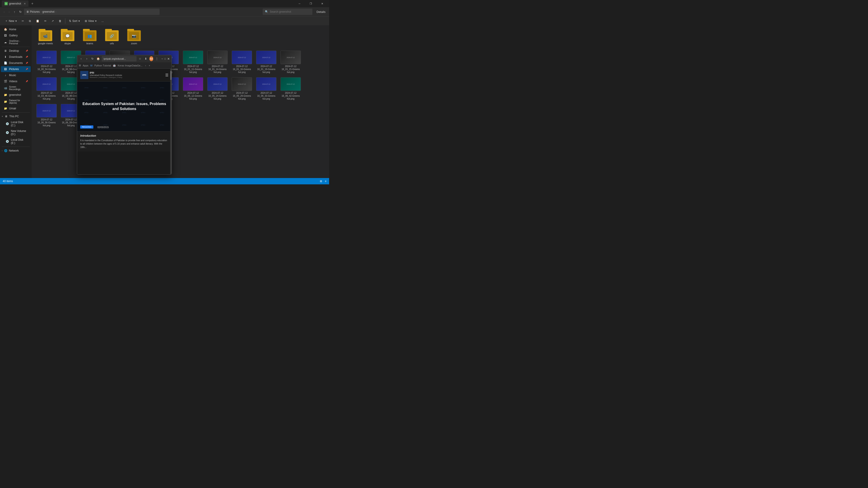 This screenshot has width=868, height=488. What do you see at coordinates (79, 21) in the screenshot?
I see `sort-chevron-icon: ▾` at bounding box center [79, 21].